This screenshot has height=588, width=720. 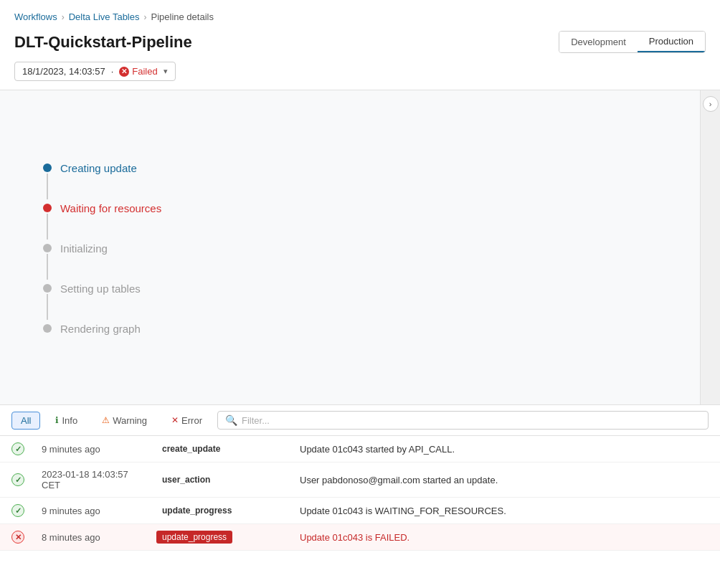 I want to click on env-button-group: Development Production, so click(x=633, y=42).